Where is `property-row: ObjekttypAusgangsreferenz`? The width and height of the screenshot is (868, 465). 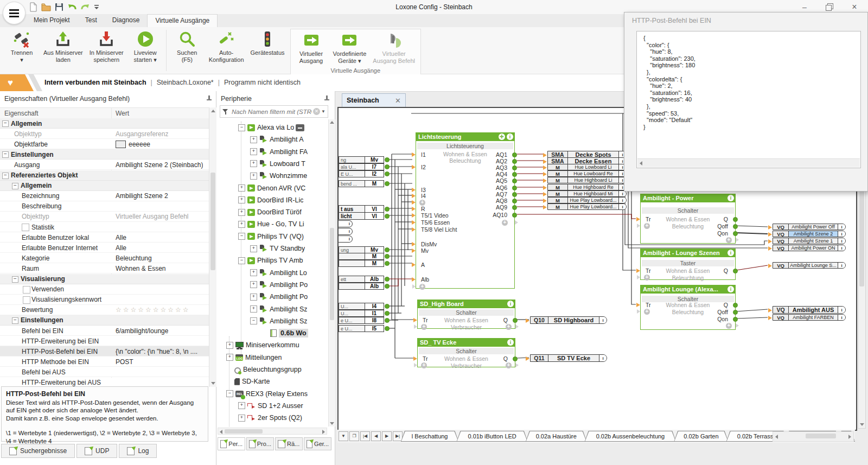
property-row: ObjekttypAusgangsreferenz is located at coordinates (104, 133).